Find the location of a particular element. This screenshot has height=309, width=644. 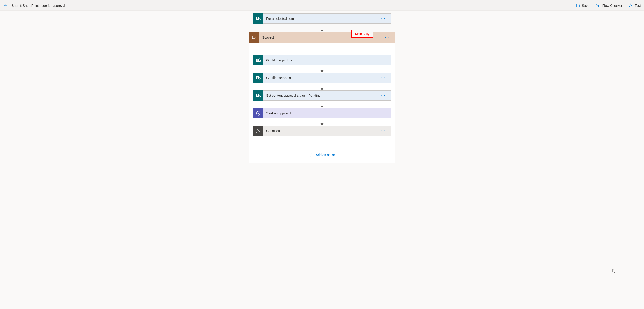

action-label: Get file metadata is located at coordinates (321, 78).